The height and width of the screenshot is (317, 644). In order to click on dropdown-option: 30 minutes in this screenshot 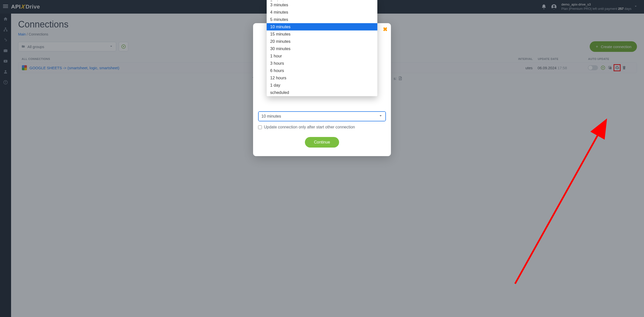, I will do `click(322, 49)`.